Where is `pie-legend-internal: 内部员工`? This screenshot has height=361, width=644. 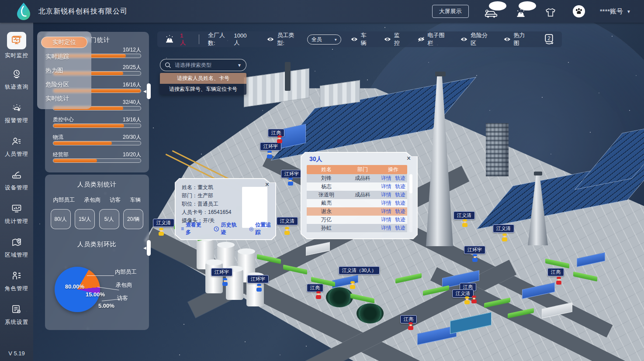
pie-legend-internal: 内部员工 is located at coordinates (126, 272).